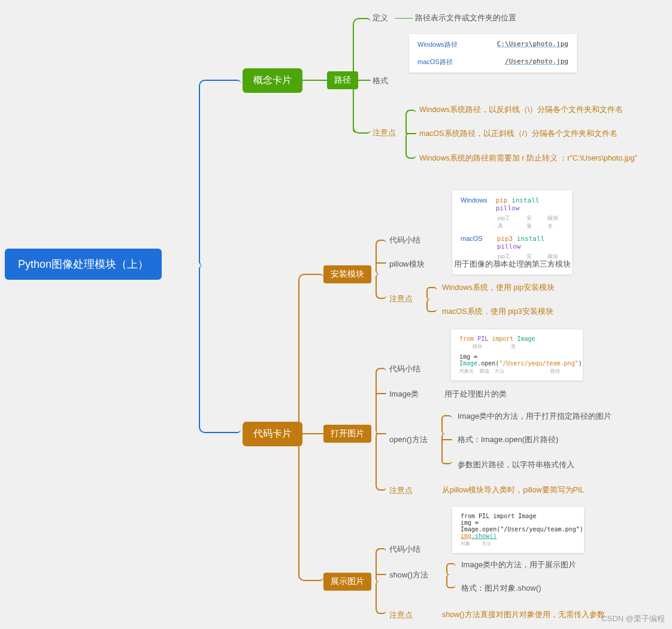  I want to click on pil: PIL, so click(483, 339).